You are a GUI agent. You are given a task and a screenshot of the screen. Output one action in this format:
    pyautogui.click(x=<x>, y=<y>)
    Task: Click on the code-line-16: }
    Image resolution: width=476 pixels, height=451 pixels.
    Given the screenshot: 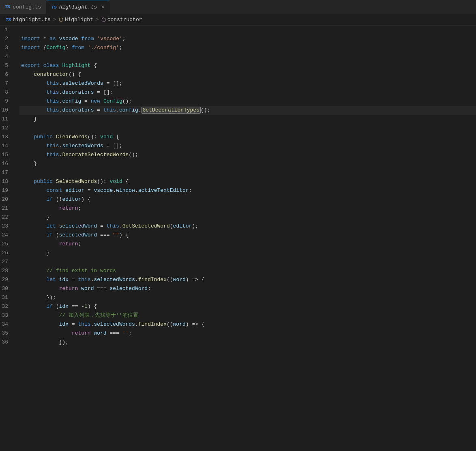 What is the action you would take?
    pyautogui.click(x=248, y=164)
    